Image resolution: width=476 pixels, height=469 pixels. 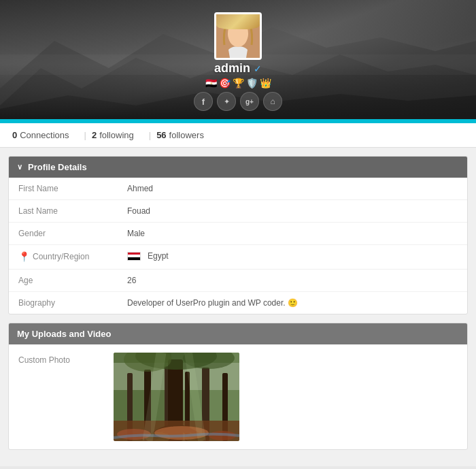 What do you see at coordinates (238, 83) in the screenshot?
I see `badge-trophy: 🏆` at bounding box center [238, 83].